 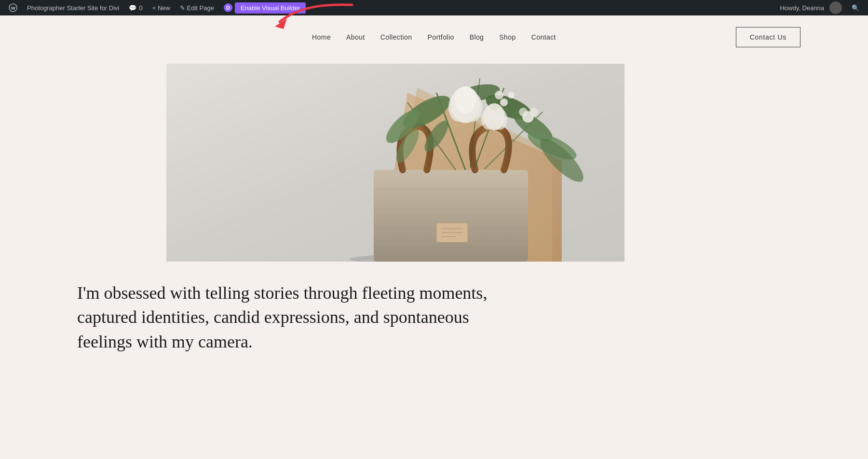 What do you see at coordinates (820, 8) in the screenshot?
I see `admin-right: Howdy, Deanna 🔍` at bounding box center [820, 8].